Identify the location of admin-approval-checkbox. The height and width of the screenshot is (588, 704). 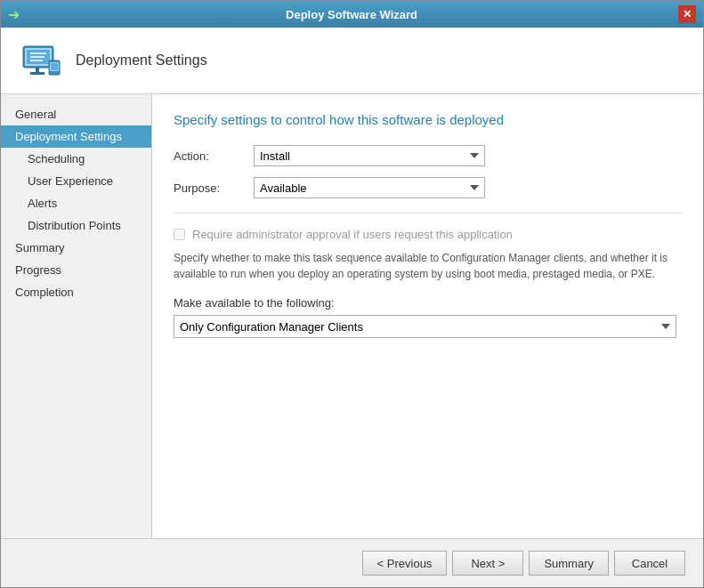
(180, 235).